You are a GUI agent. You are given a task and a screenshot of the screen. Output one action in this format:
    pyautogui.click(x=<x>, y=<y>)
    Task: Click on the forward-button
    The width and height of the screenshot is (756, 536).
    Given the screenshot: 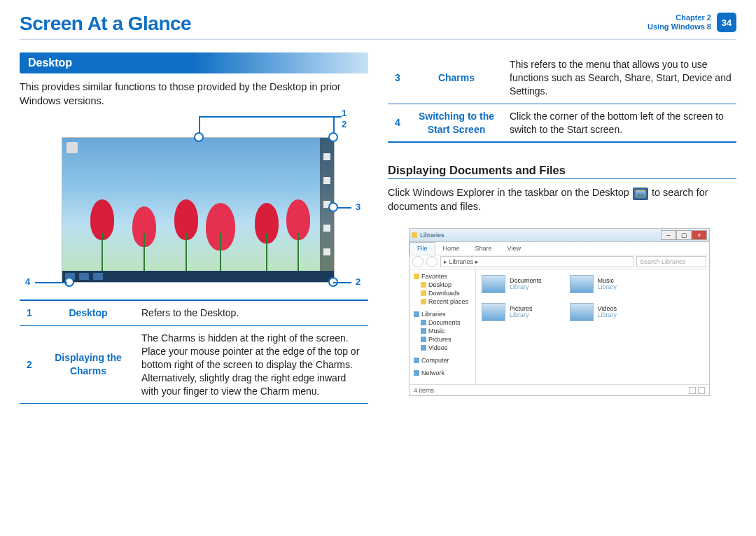 What is the action you would take?
    pyautogui.click(x=432, y=262)
    